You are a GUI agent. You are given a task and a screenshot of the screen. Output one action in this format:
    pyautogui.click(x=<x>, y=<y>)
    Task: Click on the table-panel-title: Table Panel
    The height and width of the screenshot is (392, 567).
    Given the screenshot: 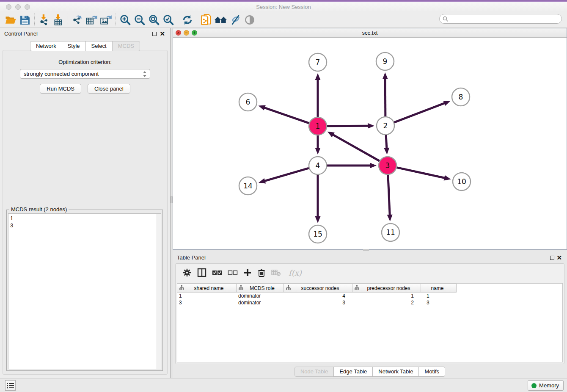 What is the action you would take?
    pyautogui.click(x=191, y=257)
    